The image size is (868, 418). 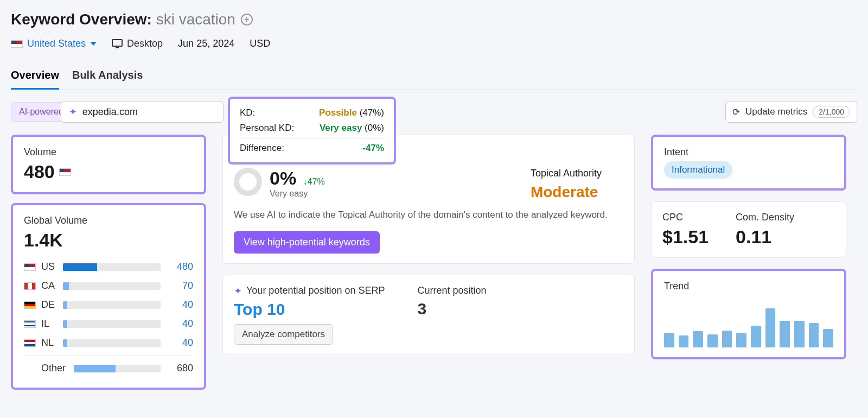 I want to click on volume-value: 480, so click(x=39, y=172).